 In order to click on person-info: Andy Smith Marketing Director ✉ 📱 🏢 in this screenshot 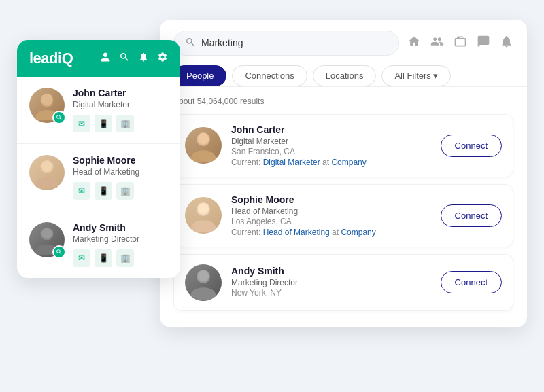, I will do `click(120, 245)`.